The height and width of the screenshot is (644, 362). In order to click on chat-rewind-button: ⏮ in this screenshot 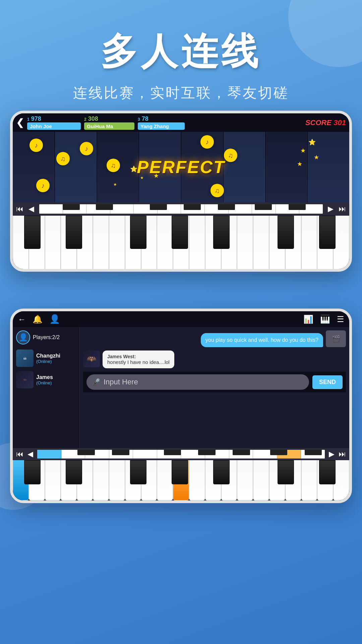, I will do `click(20, 454)`.